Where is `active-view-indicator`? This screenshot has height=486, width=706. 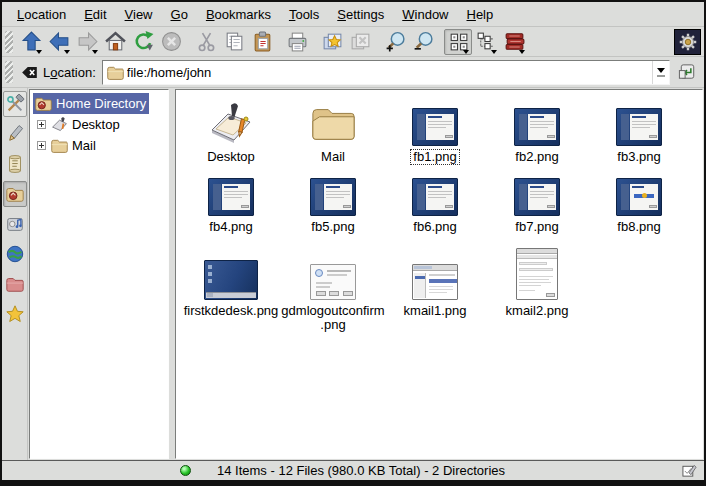
active-view-indicator is located at coordinates (690, 470).